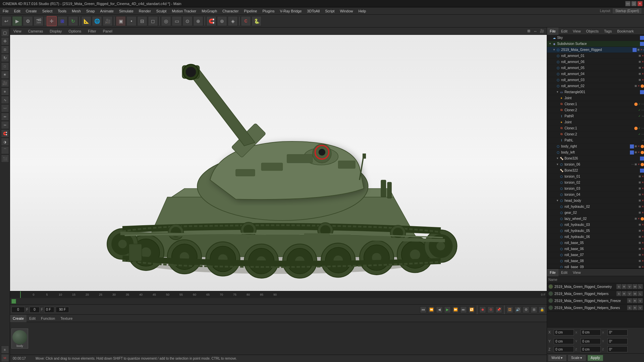 This screenshot has width=644, height=362. What do you see at coordinates (596, 213) in the screenshot?
I see `obj-item-gear-02: ⬡ gear_02 ⊞ ✕` at bounding box center [596, 213].